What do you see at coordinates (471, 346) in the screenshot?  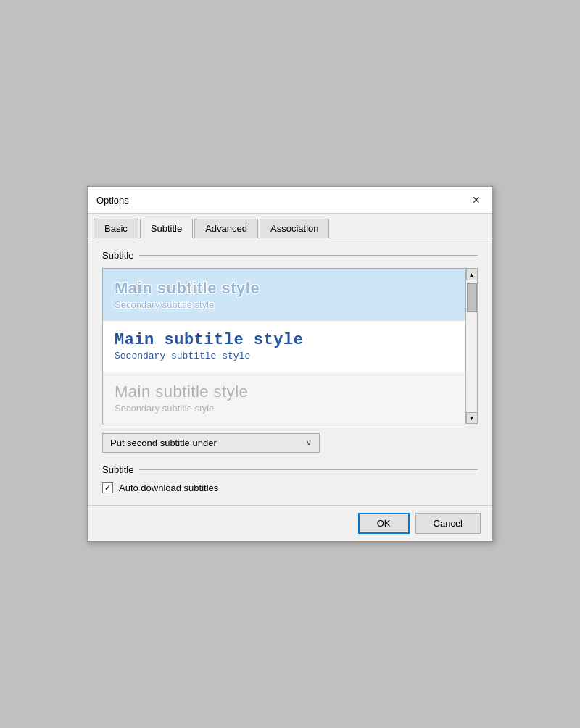 I see `scrollbar: ▲ ▼` at bounding box center [471, 346].